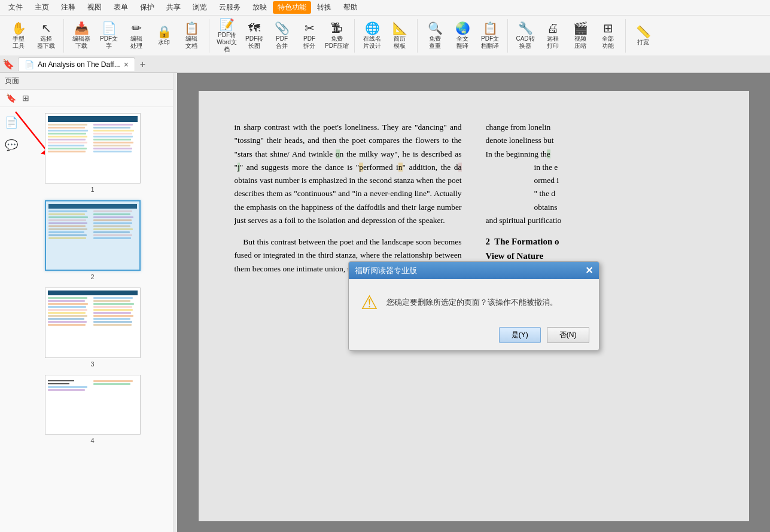 The height and width of the screenshot is (532, 770). What do you see at coordinates (109, 42) in the screenshot?
I see `pdf-text-label: PDF文字` at bounding box center [109, 42].